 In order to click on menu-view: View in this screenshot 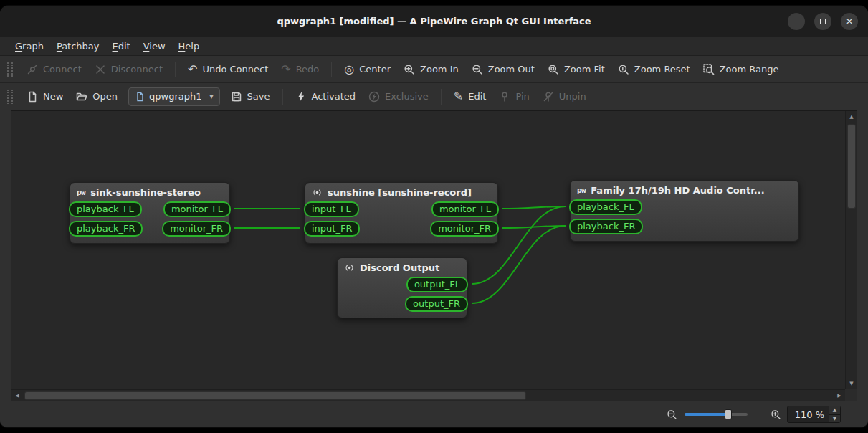, I will do `click(155, 46)`.